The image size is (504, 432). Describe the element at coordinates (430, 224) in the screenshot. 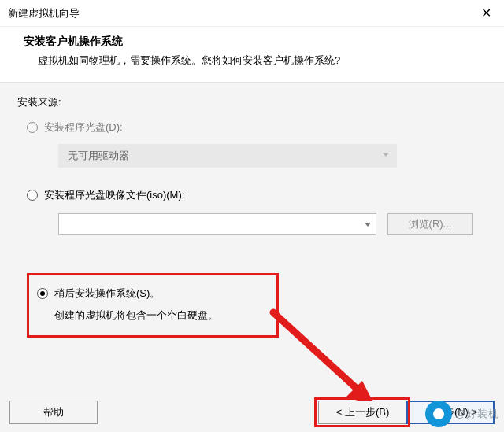

I see `browse-button: 浏览(R)...` at that location.